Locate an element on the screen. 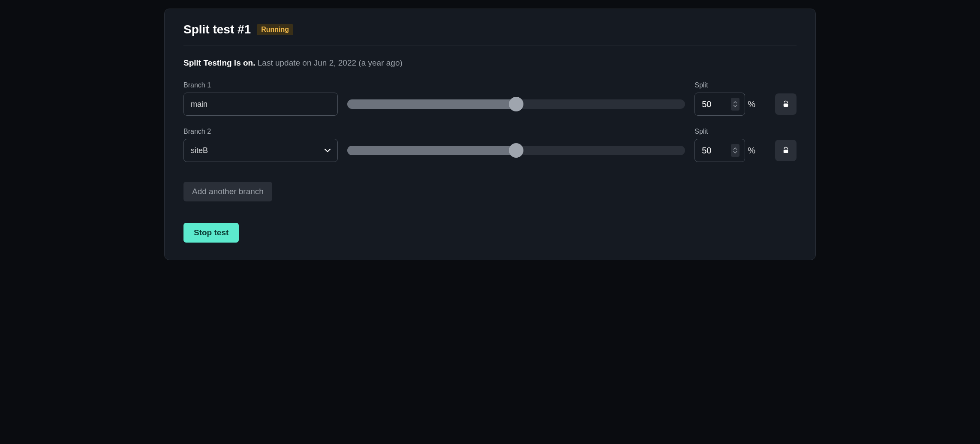 Image resolution: width=980 pixels, height=444 pixels. branch-2-field: Branch 2 siteB is located at coordinates (261, 145).